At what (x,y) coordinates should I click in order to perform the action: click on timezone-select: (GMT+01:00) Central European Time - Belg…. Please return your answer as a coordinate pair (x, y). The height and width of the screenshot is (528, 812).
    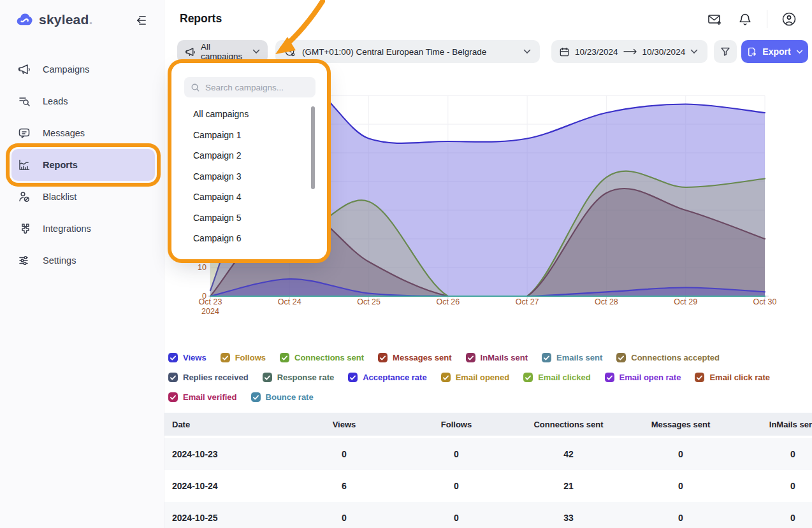
    Looking at the image, I should click on (408, 52).